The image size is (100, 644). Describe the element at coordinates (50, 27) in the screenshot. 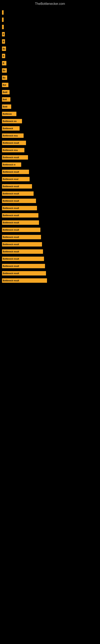

I see `bar-row: E` at that location.